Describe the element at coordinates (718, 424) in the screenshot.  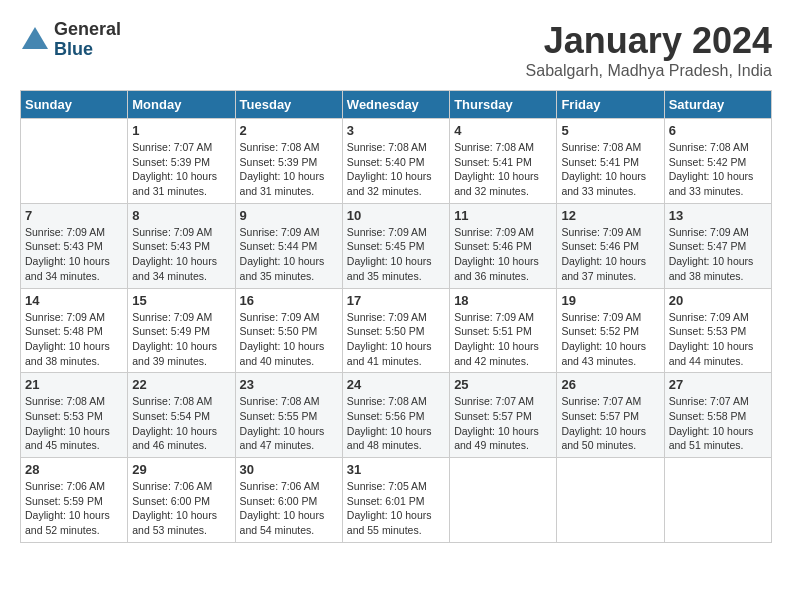
I see `cell-info: Sunrise: 7:07 AMSunset: 5:58 PMDaylight:…` at that location.